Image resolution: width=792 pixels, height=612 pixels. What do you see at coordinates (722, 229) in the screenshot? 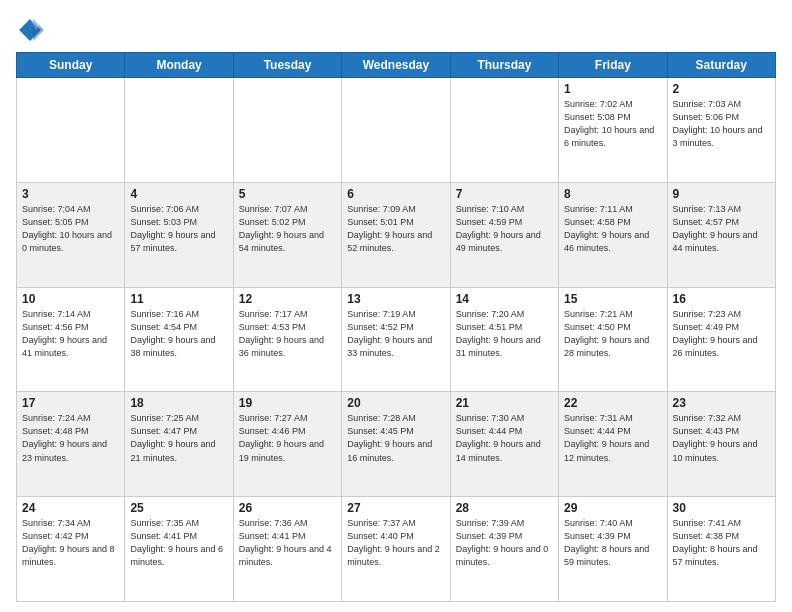
I see `day-info: Sunrise: 7:13 AM Sunset: 4:57 PM Dayligh…` at bounding box center [722, 229].